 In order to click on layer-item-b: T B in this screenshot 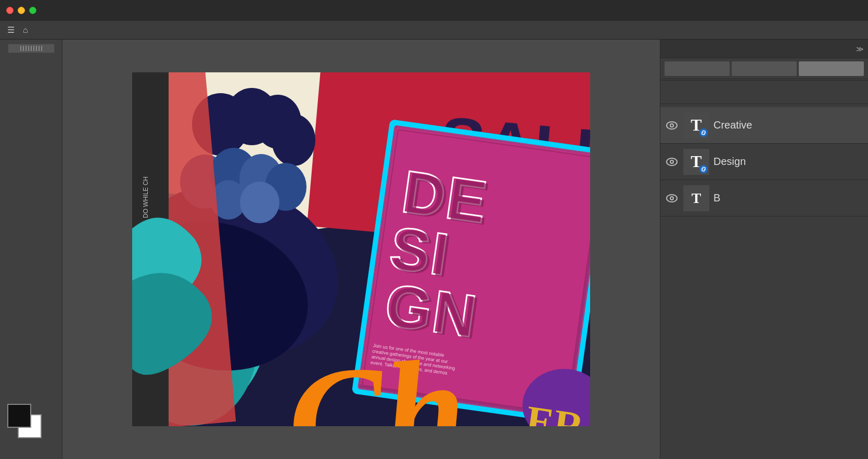, I will do `click(764, 198)`.